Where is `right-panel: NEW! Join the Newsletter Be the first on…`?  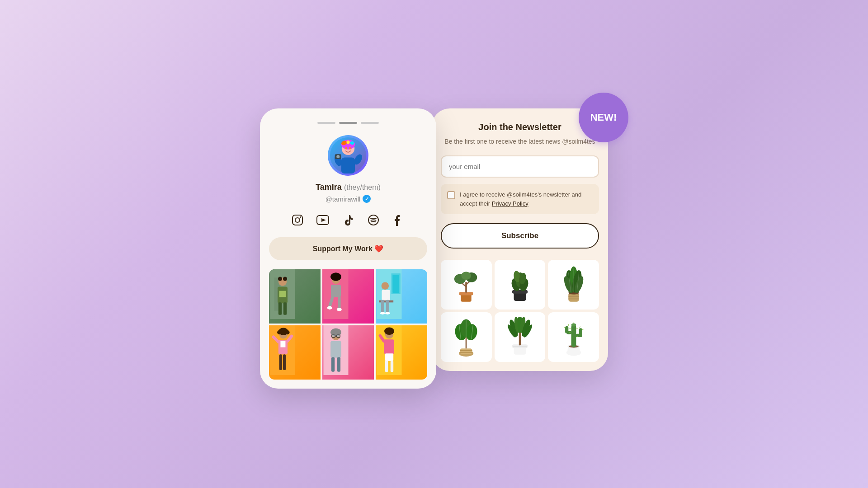
right-panel: NEW! Join the Newsletter Be the first on… is located at coordinates (520, 239).